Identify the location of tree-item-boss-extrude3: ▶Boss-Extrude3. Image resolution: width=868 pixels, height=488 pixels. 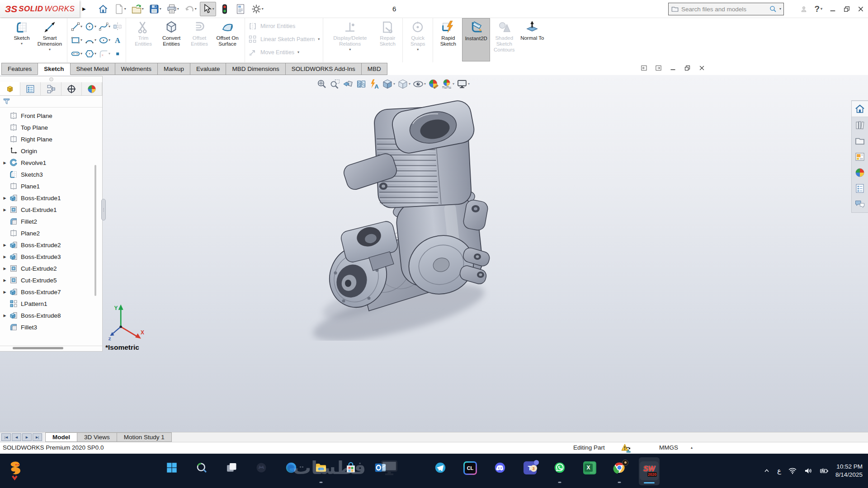
(51, 257).